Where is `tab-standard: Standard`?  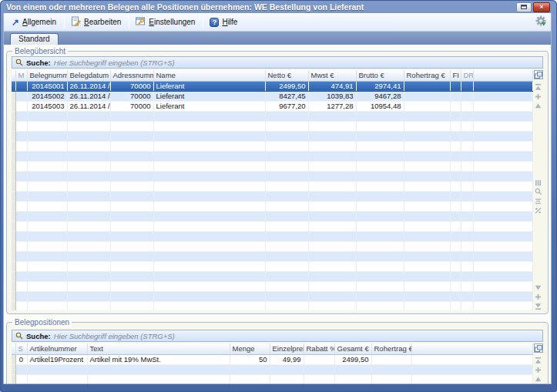
tab-standard: Standard is located at coordinates (34, 39).